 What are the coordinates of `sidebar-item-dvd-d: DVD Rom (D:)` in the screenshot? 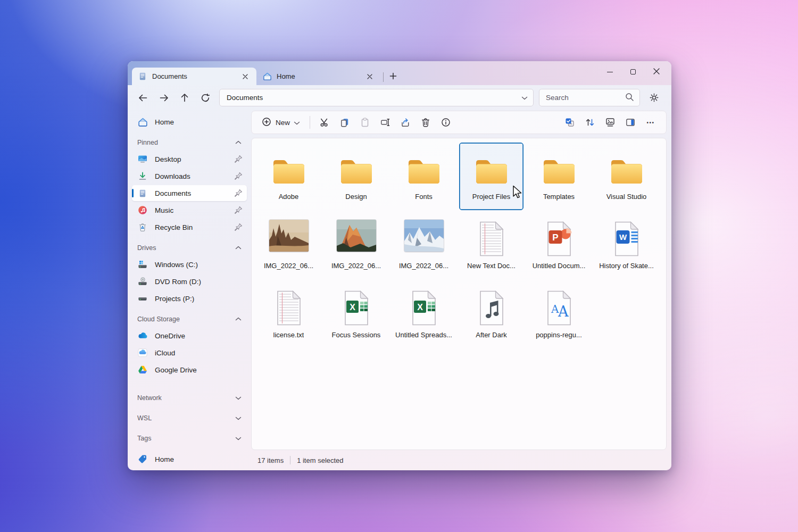 It's located at (189, 281).